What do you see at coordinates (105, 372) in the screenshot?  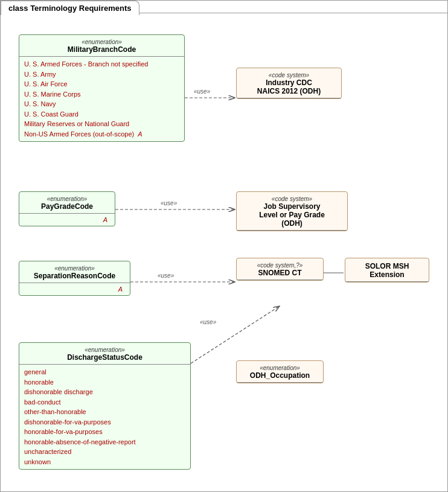 I see `ds-item-1: general` at bounding box center [105, 372].